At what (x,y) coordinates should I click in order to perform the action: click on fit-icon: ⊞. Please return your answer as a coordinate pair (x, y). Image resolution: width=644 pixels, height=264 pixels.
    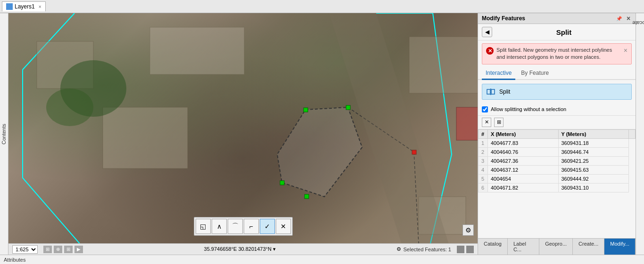
    Looking at the image, I should click on (48, 249).